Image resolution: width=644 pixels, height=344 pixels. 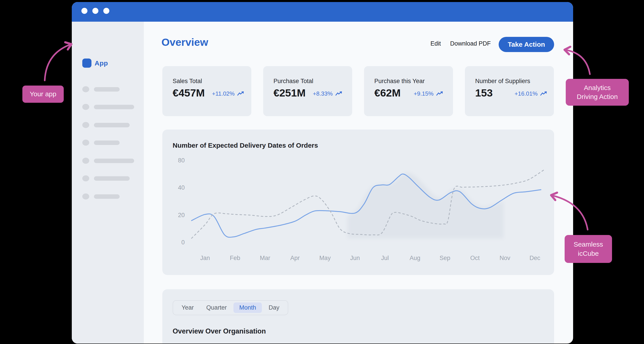 What do you see at coordinates (101, 63) in the screenshot?
I see `sidebar-app-label: App` at bounding box center [101, 63].